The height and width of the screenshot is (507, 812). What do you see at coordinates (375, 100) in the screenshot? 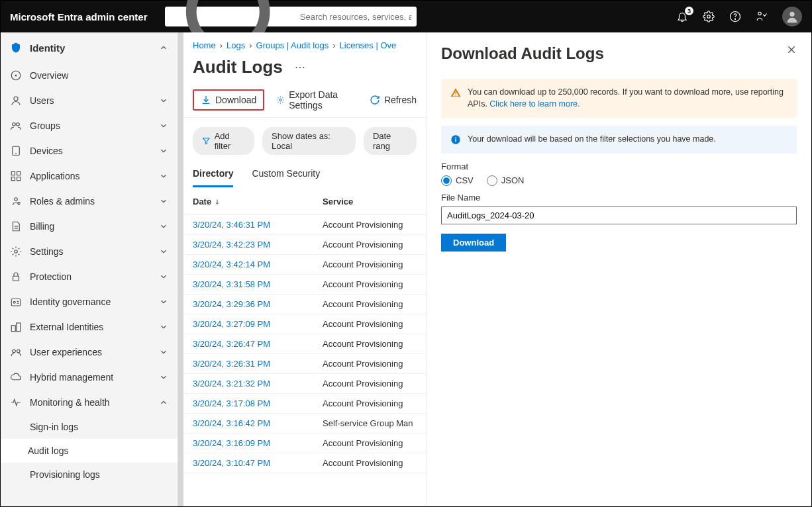
I see `refresh-icon` at bounding box center [375, 100].